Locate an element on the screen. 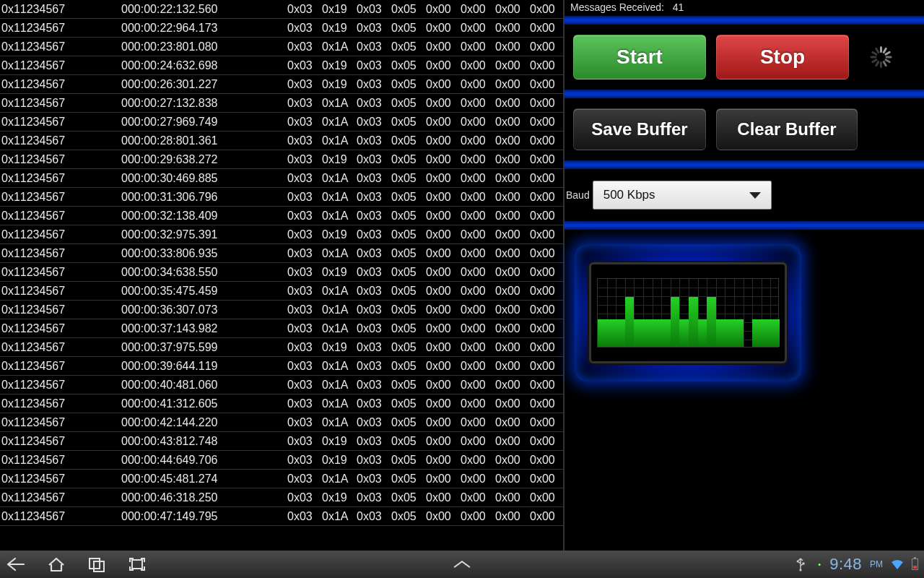 Image resolution: width=924 pixels, height=578 pixels. table-row: 0x11234567000:00:23:801.0800x030x1A0x030… is located at coordinates (282, 47).